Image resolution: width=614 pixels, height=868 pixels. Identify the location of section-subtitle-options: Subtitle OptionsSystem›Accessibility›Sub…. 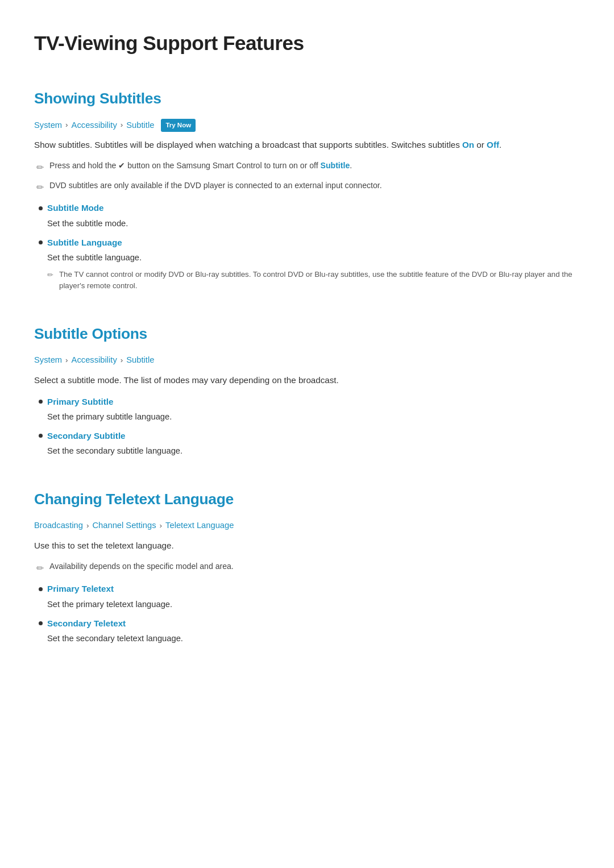
(307, 390).